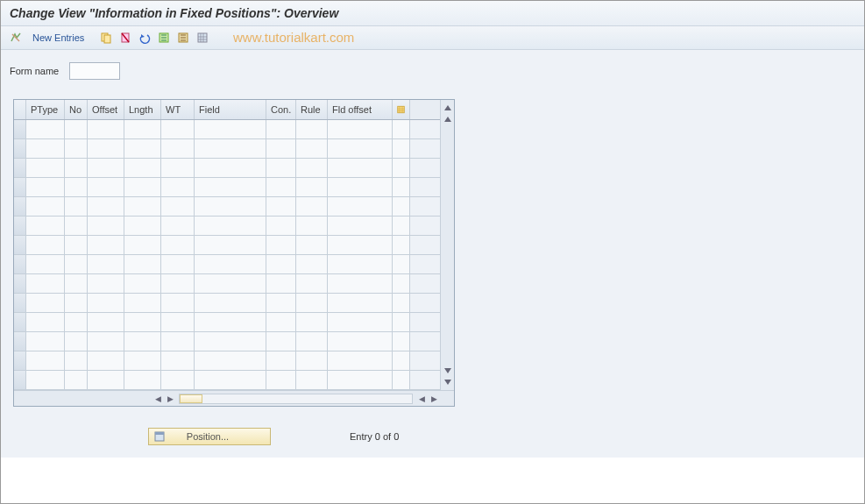 The image size is (865, 504). I want to click on column-header-offset: Offset, so click(106, 110).